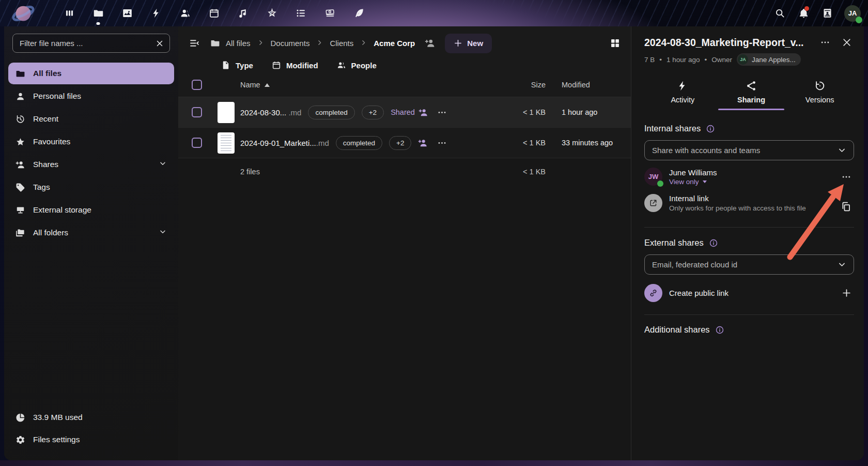 The height and width of the screenshot is (466, 868). Describe the element at coordinates (363, 143) in the screenshot. I see `file-name-cell: 2024-09-01_Marketi....md completed +2` at that location.